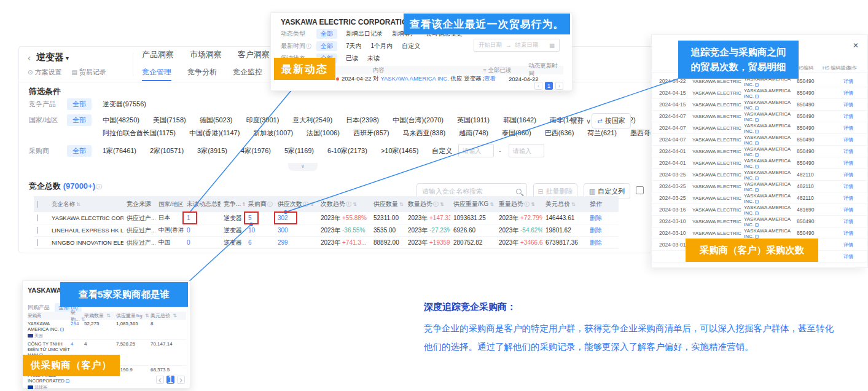 The height and width of the screenshot is (391, 868). What do you see at coordinates (202, 74) in the screenshot?
I see `subtab-competition-analysis: 竞争分析` at bounding box center [202, 74].